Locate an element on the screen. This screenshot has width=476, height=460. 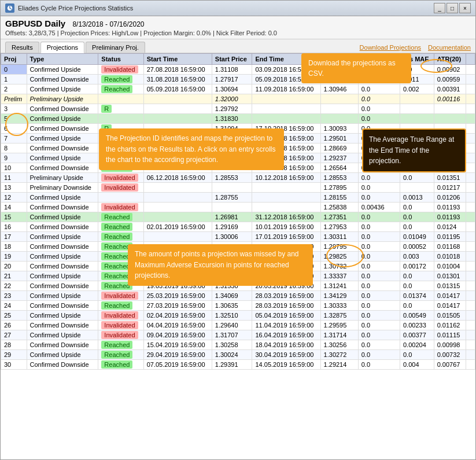
table-row: 3 Confirmed Downside R 1.29792 0.0 is located at coordinates (238, 109).